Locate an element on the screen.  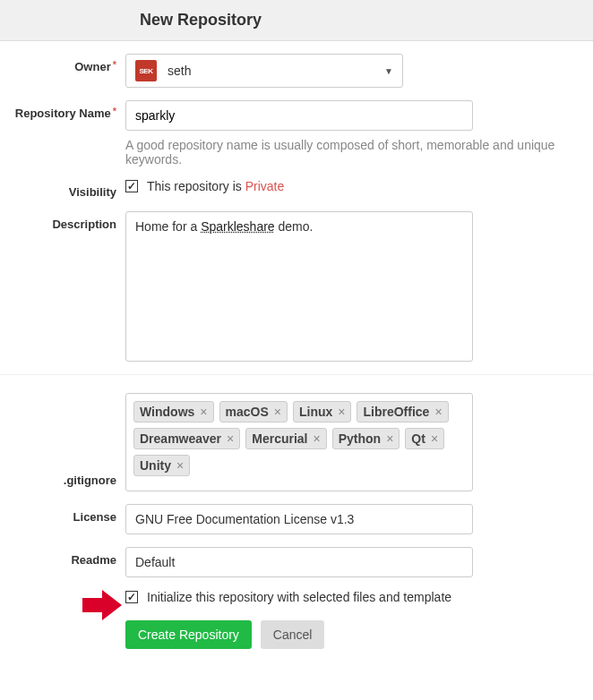
repo-name-hint: A good repository name is usually compos… is located at coordinates (340, 152).